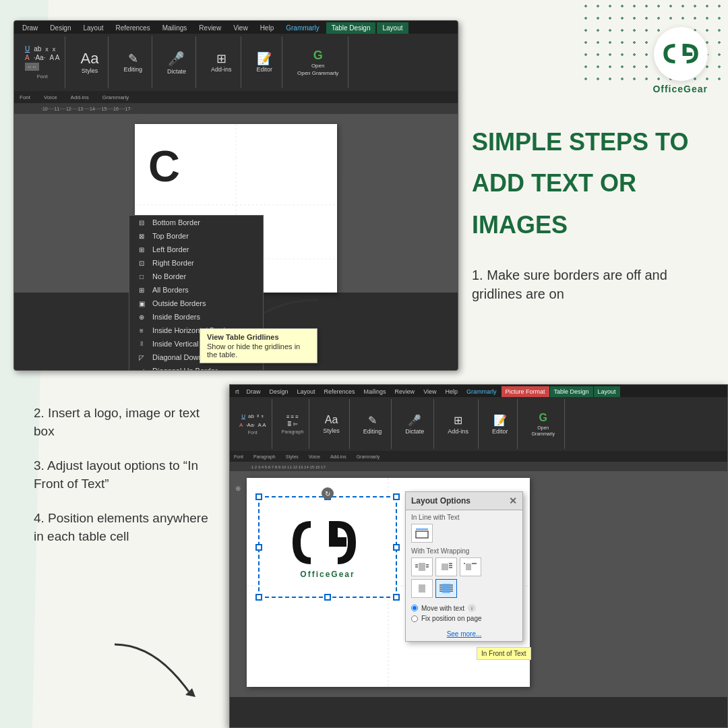 The width and height of the screenshot is (728, 728). What do you see at coordinates (253, 392) in the screenshot?
I see `tab-b-draw: Draw` at bounding box center [253, 392].